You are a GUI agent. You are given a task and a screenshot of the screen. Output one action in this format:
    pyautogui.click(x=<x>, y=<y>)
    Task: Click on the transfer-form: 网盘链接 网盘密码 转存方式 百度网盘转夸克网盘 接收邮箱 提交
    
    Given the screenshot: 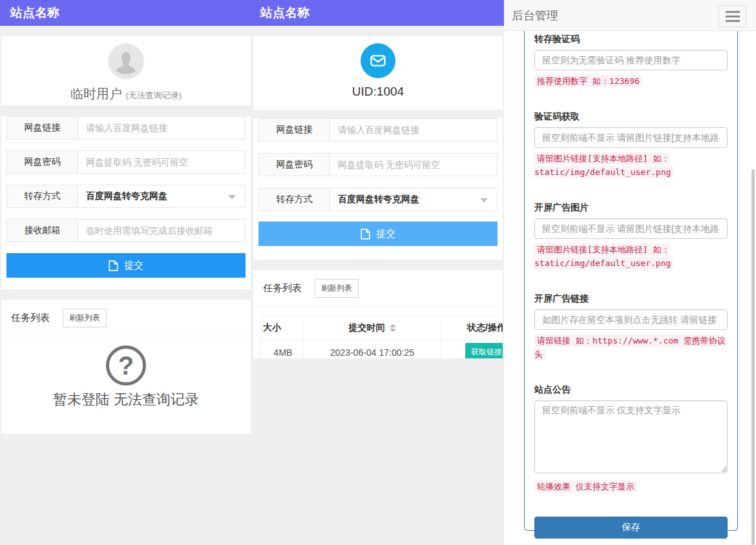 What is the action you would take?
    pyautogui.click(x=126, y=203)
    